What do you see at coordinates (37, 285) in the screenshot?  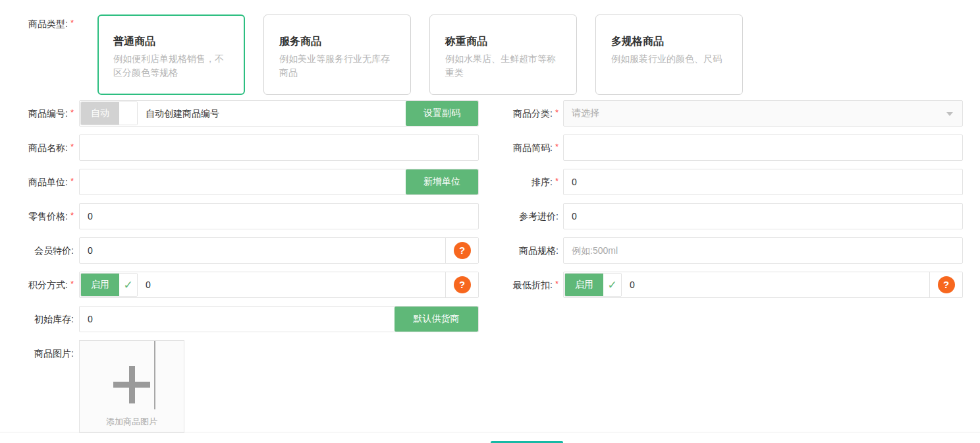 I see `points-mode-label: 积分方式:*` at bounding box center [37, 285].